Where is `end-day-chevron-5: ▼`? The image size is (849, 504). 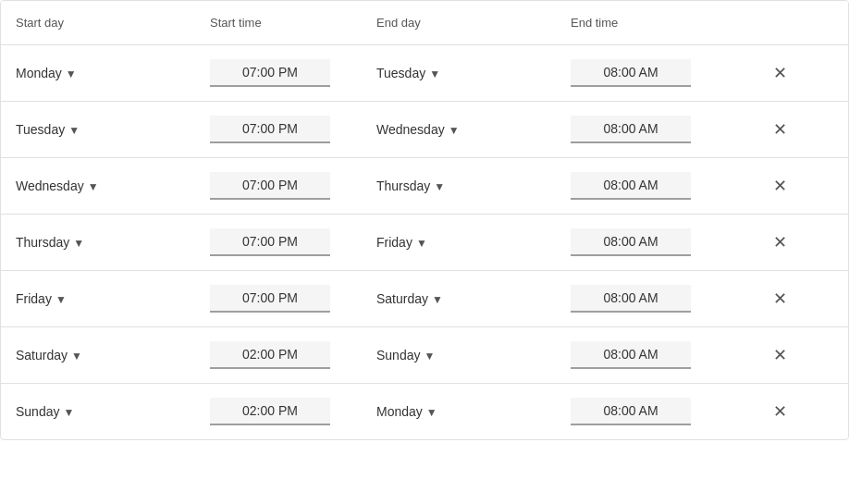 end-day-chevron-5: ▼ is located at coordinates (429, 356).